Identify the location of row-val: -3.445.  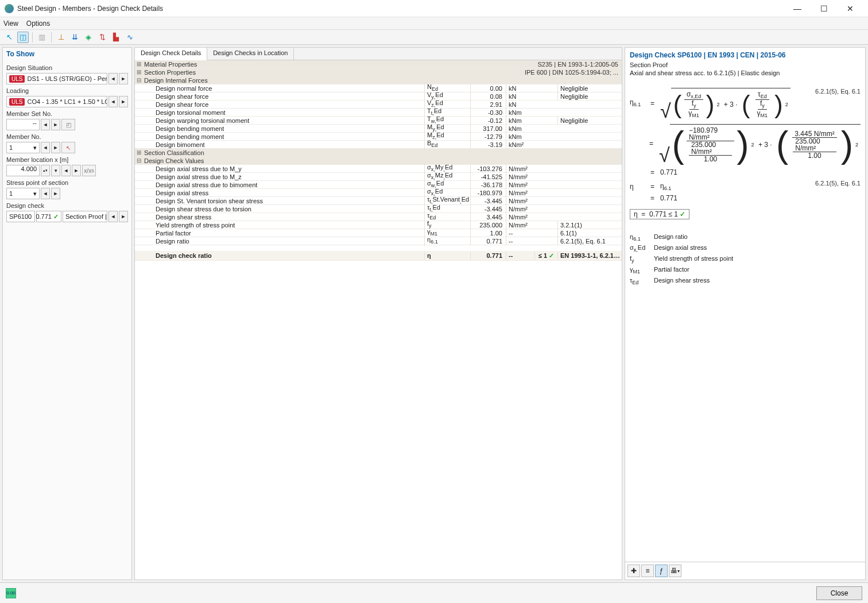
(488, 209).